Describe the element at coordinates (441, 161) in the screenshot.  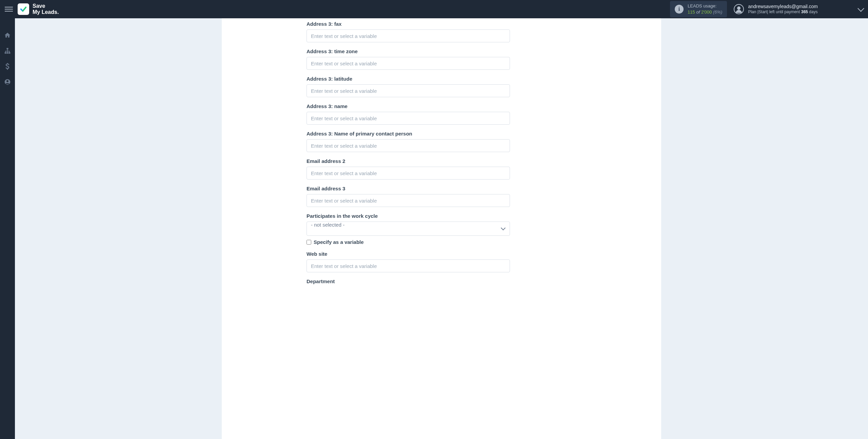
I see `field-label-email2: Email address 2` at that location.